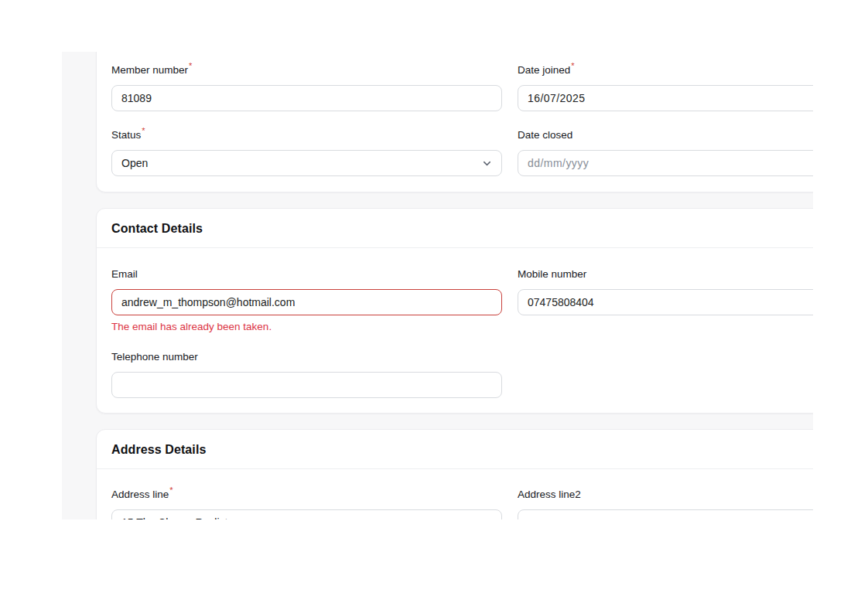 This screenshot has width=868, height=613. What do you see at coordinates (463, 375) in the screenshot?
I see `contact-row-2: Telephone number` at bounding box center [463, 375].